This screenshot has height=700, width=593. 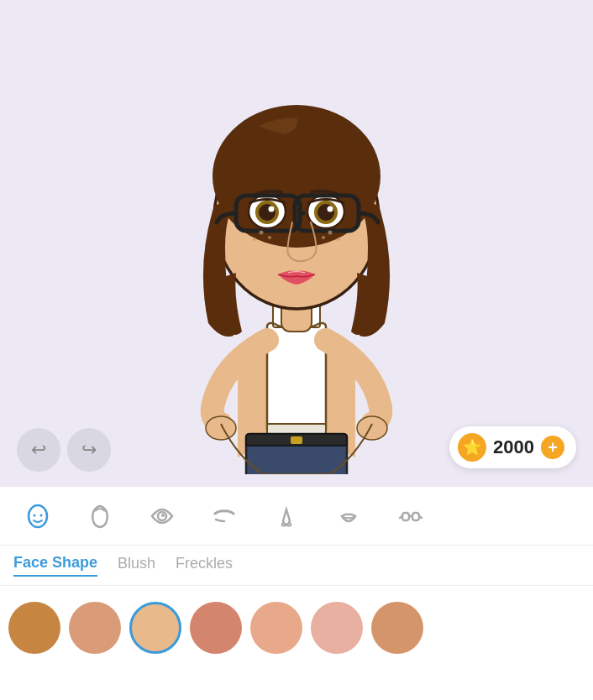 I want to click on category-face-icon, so click(x=38, y=516).